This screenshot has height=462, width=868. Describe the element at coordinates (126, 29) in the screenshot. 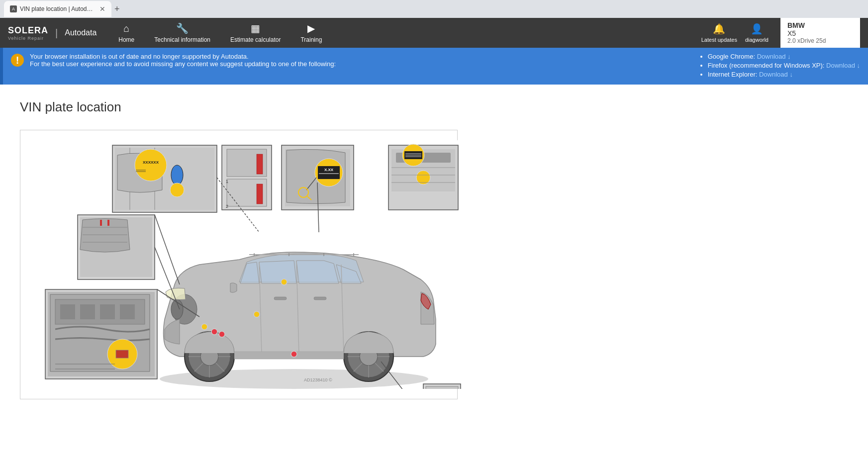

I see `home-icon: ⌂` at that location.